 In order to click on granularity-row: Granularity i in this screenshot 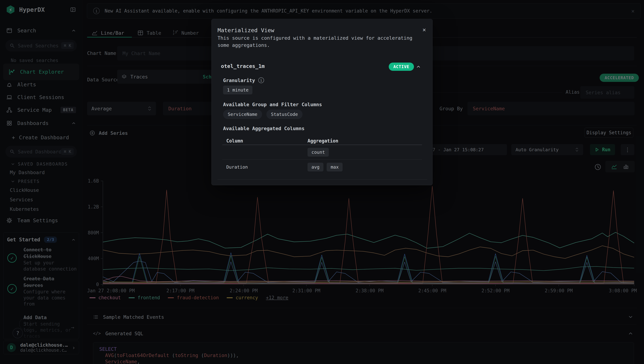, I will do `click(244, 80)`.